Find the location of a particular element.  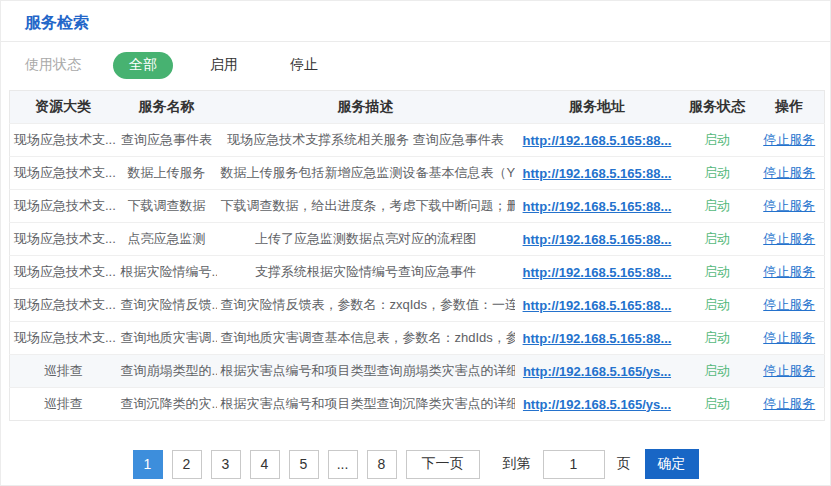

col-header-status: 服务状态 is located at coordinates (718, 108).